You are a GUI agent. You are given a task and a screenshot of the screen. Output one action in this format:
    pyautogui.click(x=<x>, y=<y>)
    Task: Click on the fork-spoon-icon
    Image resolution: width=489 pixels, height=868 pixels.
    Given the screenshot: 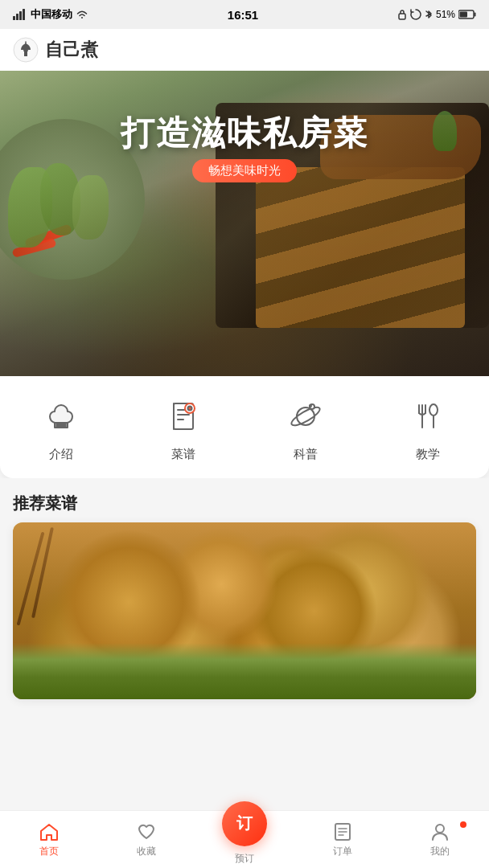 What is the action you would take?
    pyautogui.click(x=428, y=416)
    